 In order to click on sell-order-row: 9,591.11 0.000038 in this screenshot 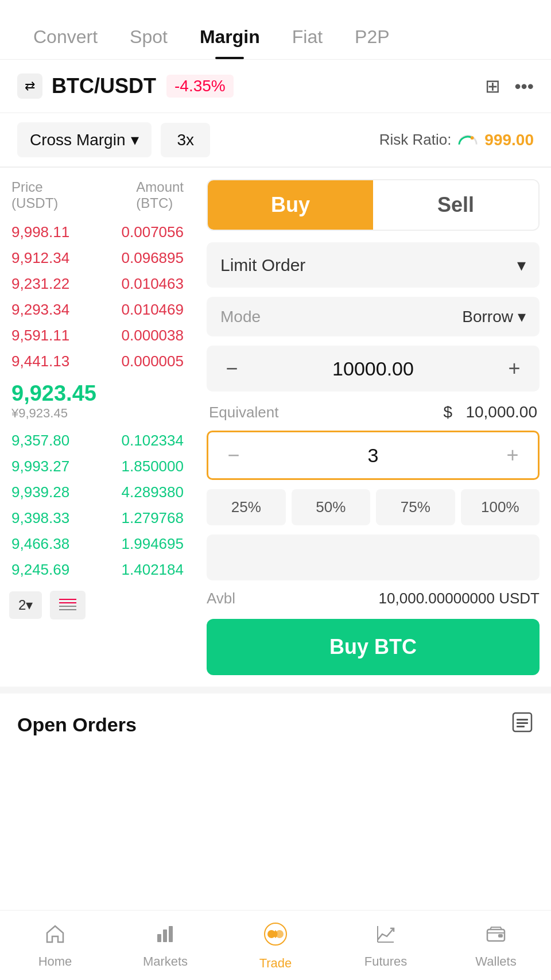, I will do `click(98, 335)`.